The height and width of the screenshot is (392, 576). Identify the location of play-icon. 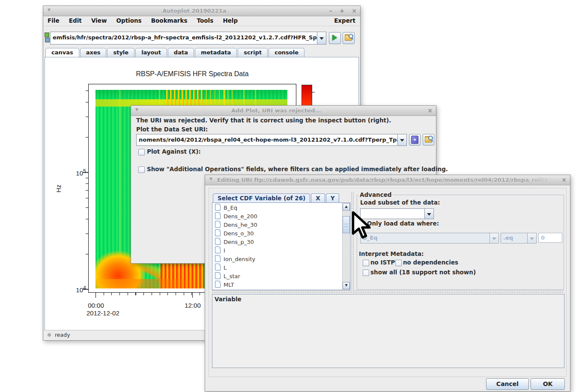
(335, 38).